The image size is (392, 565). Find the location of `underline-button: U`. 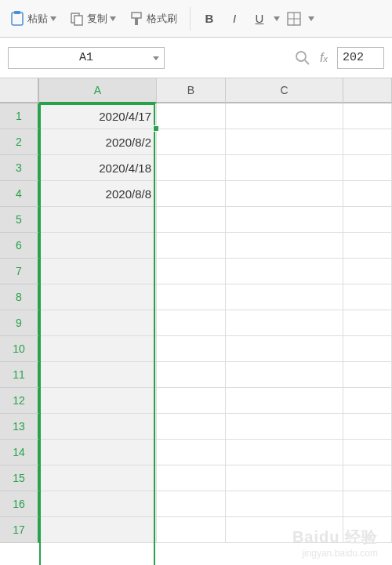

underline-button: U is located at coordinates (260, 19).